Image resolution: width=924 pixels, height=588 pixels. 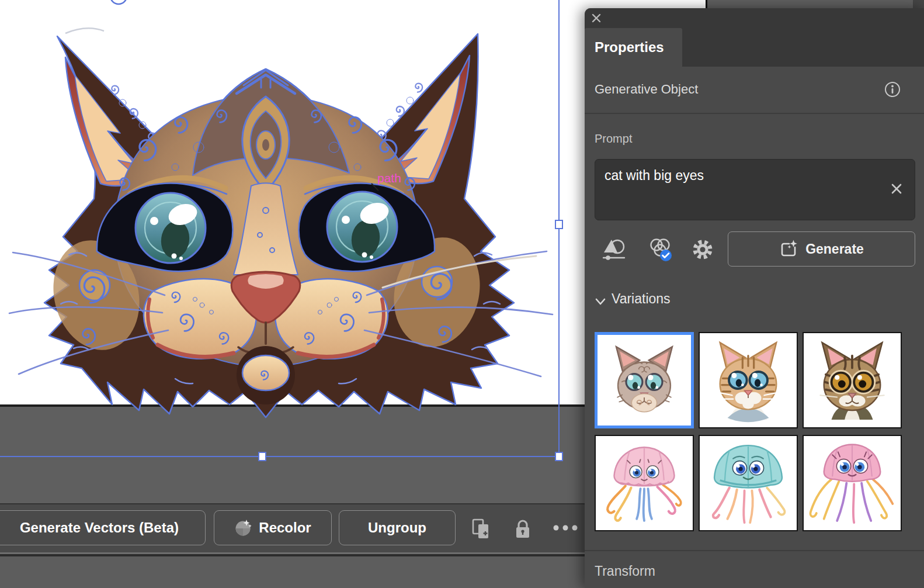 I want to click on contextual-task-bar: Generate Vectors (Beta) Recolor Ungroup, so click(x=292, y=528).